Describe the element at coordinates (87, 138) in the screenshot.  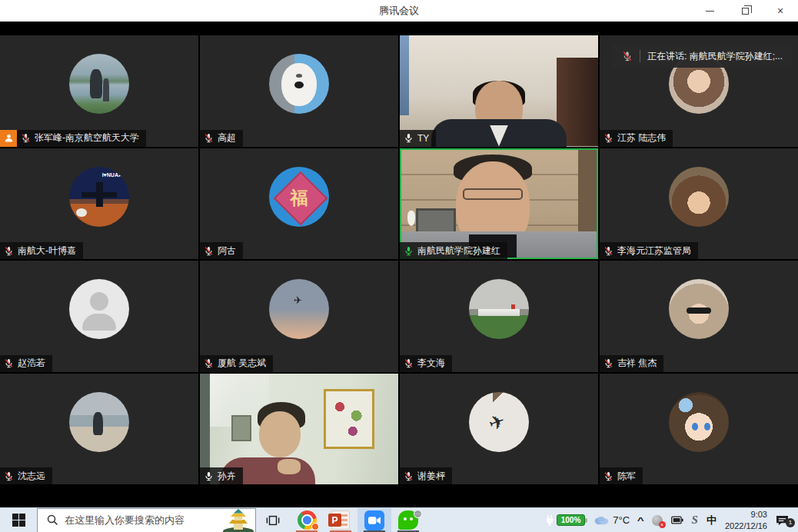
I see `participant-name: 张军峰-南京航空航天大学` at that location.